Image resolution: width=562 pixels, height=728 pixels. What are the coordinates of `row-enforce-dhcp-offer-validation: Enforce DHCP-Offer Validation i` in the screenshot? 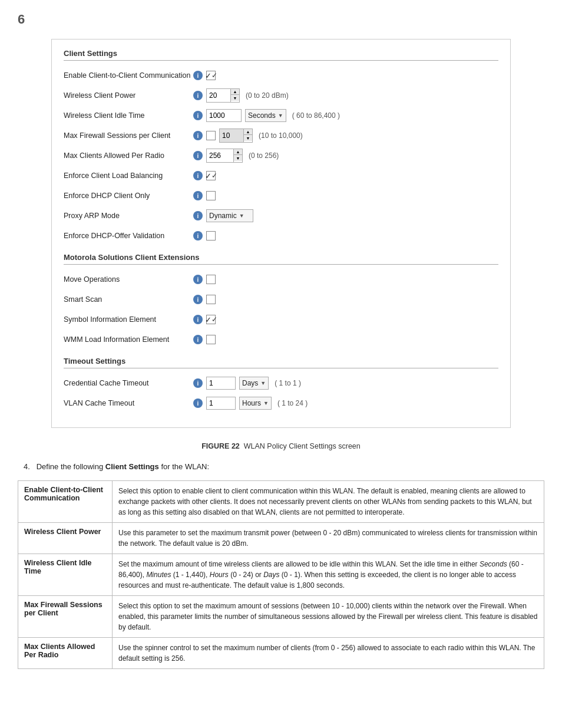 It's located at (281, 236).